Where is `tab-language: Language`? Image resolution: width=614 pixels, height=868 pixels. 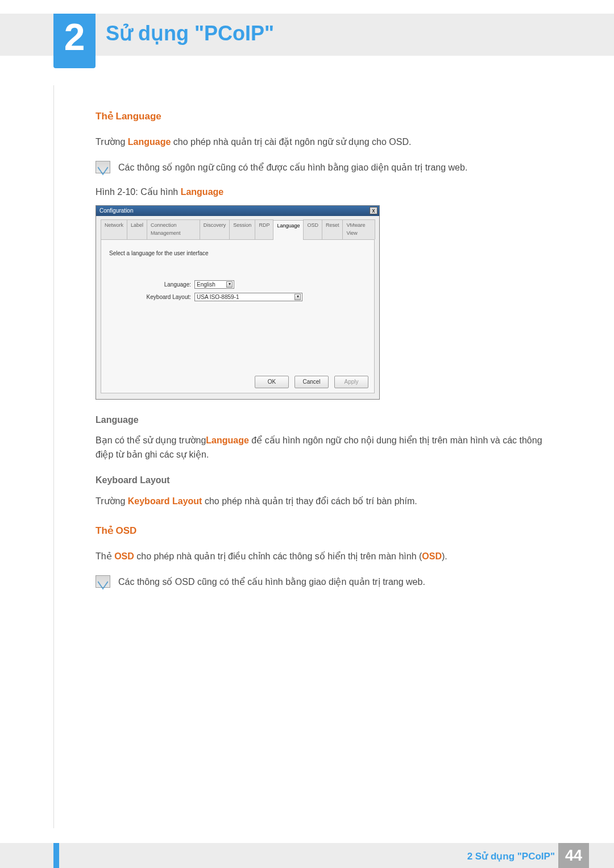
tab-language: Language is located at coordinates (288, 230).